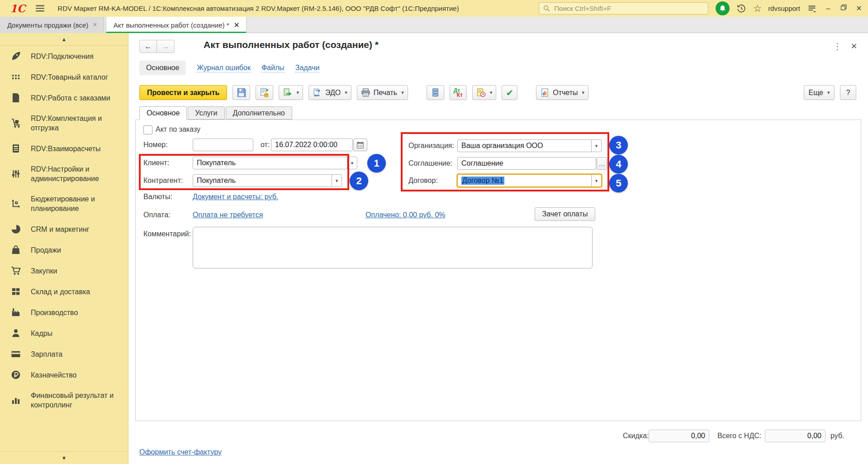  Describe the element at coordinates (795, 436) in the screenshot. I see `total-with-vat-field: 0,00` at that location.